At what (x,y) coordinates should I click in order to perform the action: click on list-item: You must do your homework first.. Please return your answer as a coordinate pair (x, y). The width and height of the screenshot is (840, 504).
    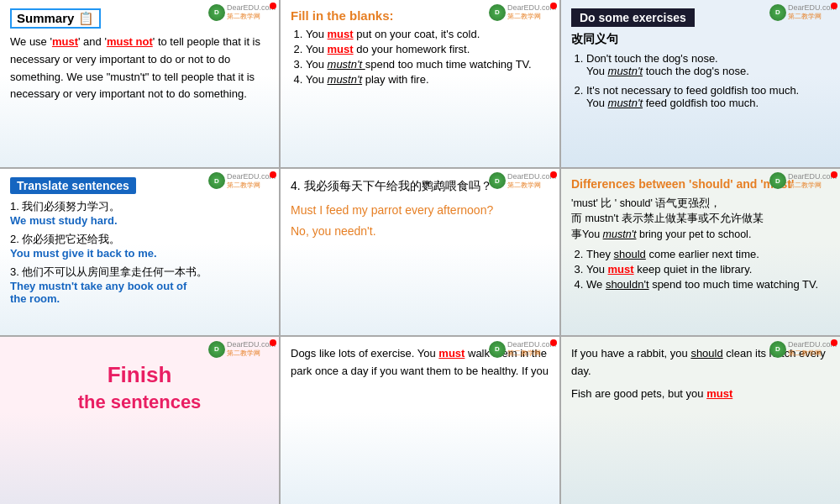
    Looking at the image, I should click on (428, 49).